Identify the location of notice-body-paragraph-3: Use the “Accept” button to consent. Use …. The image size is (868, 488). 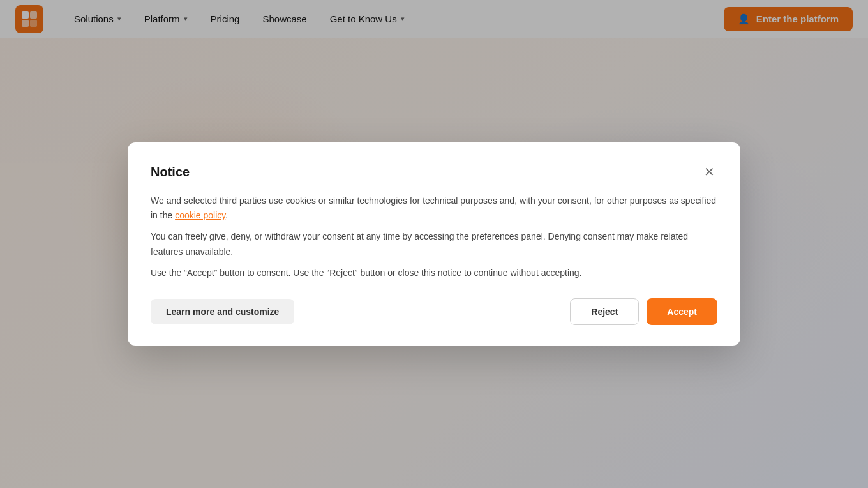
(434, 273).